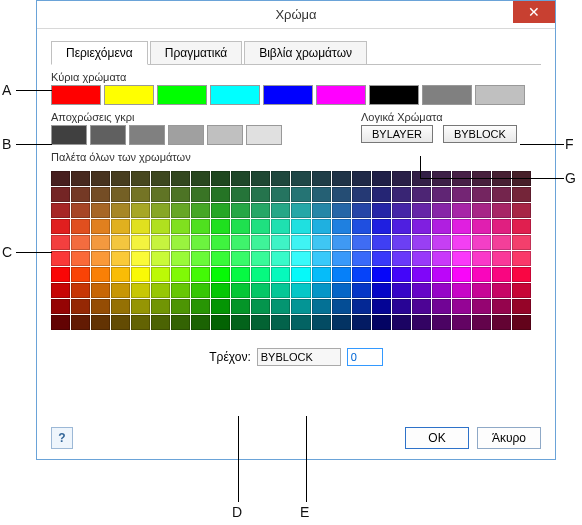 This screenshot has width=582, height=525. Describe the element at coordinates (306, 52) in the screenshot. I see `tab-color-books: Βιβλία χρωμάτων` at that location.